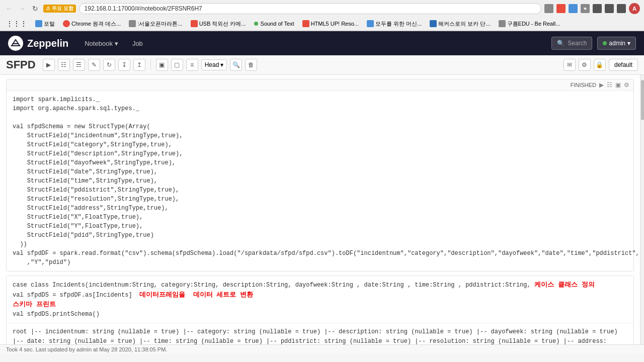 This screenshot has width=644, height=362. Describe the element at coordinates (592, 9) in the screenshot. I see `browser-icons: ★ A` at that location.